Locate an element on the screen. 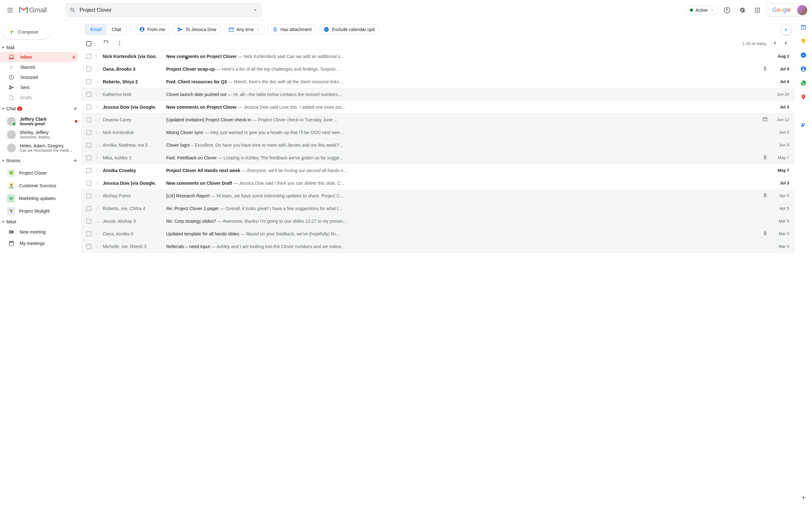 The height and width of the screenshot is (507, 812). account-box: Google is located at coordinates (788, 10).